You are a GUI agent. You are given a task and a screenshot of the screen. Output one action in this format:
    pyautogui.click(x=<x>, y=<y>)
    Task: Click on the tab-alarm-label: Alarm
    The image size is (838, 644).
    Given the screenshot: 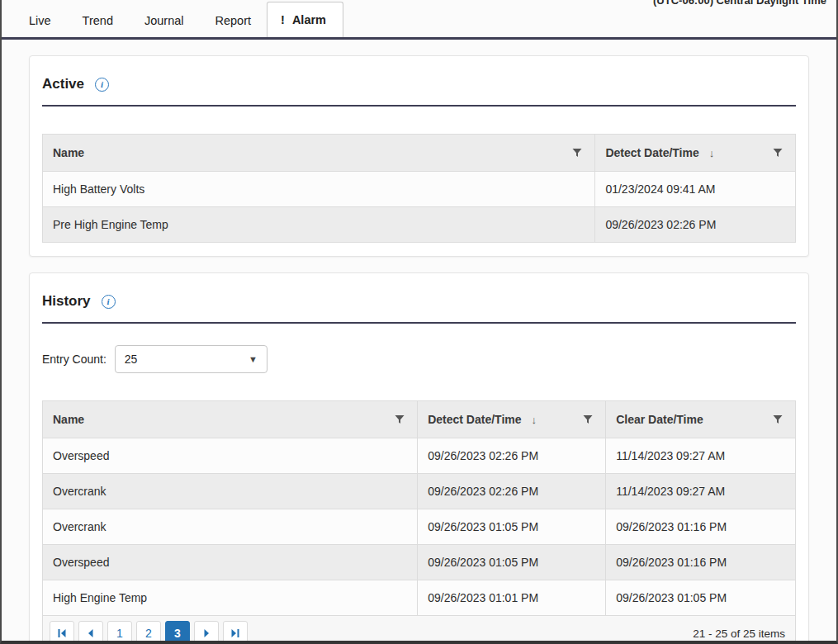 What is the action you would take?
    pyautogui.click(x=309, y=20)
    